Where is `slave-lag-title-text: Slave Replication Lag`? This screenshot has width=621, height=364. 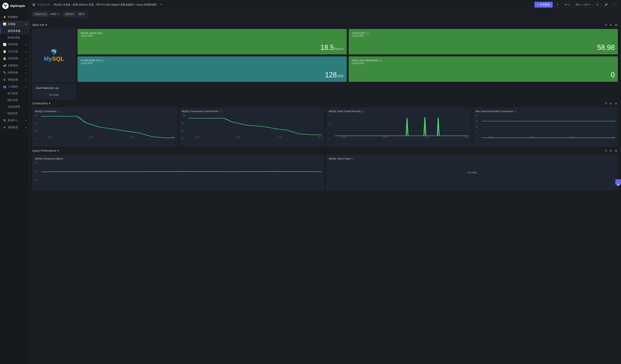
slave-lag-title-text: Slave Replication Lag is located at coordinates (47, 88).